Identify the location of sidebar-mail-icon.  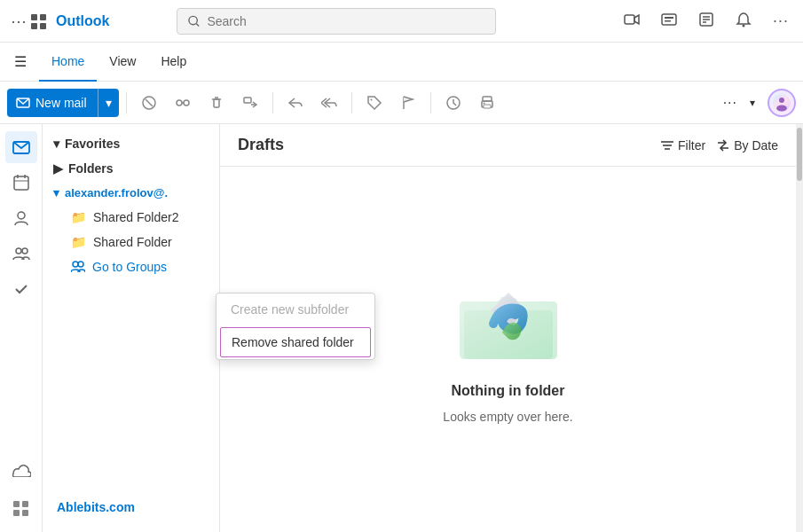
(21, 147).